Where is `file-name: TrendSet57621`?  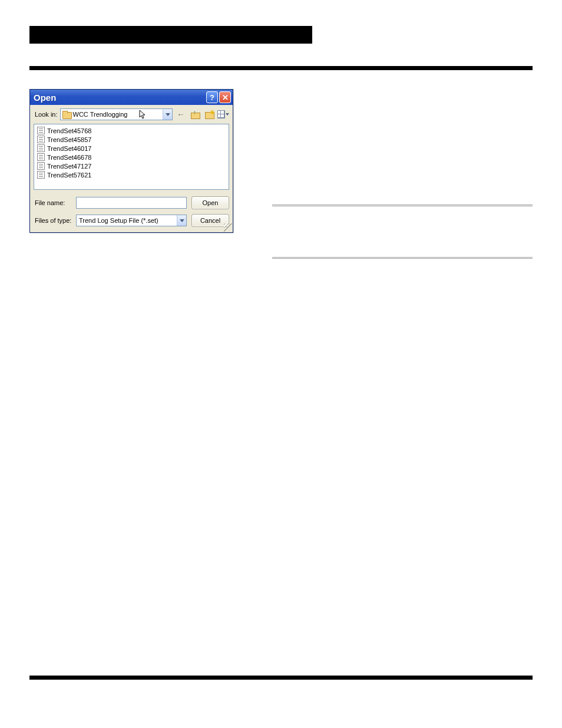
file-name: TrendSet57621 is located at coordinates (70, 175).